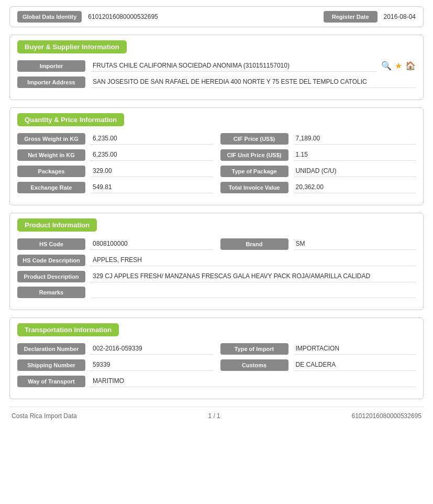 Image resolution: width=433 pixels, height=504 pixels. I want to click on footer-left: Costa Rica Import Data, so click(44, 416).